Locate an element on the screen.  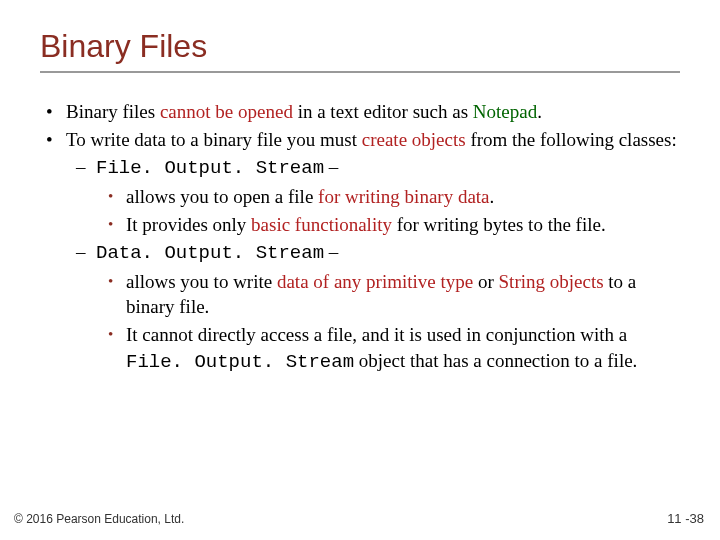
text: allows you to open a file is located at coordinates (222, 196).